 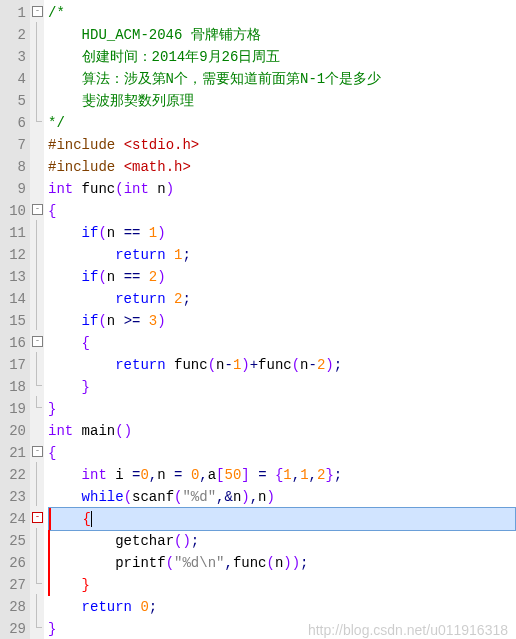 I want to click on line-number: 21, so click(x=14, y=453).